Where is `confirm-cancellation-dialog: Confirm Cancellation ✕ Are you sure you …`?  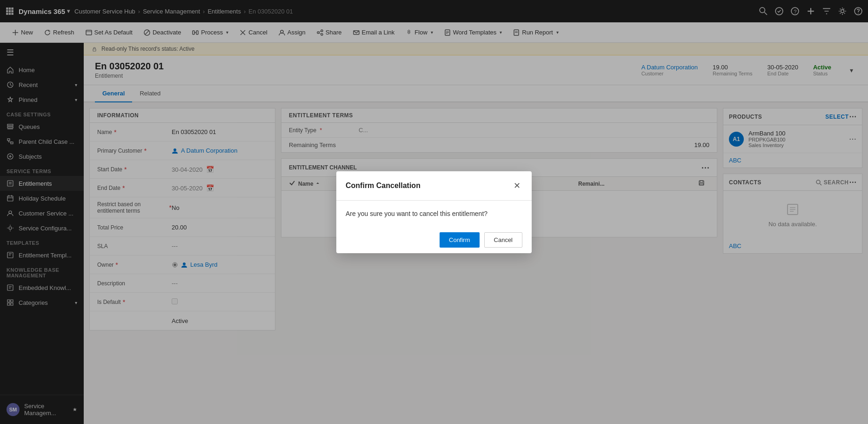 confirm-cancellation-dialog: Confirm Cancellation ✕ Are you sure you … is located at coordinates (434, 212).